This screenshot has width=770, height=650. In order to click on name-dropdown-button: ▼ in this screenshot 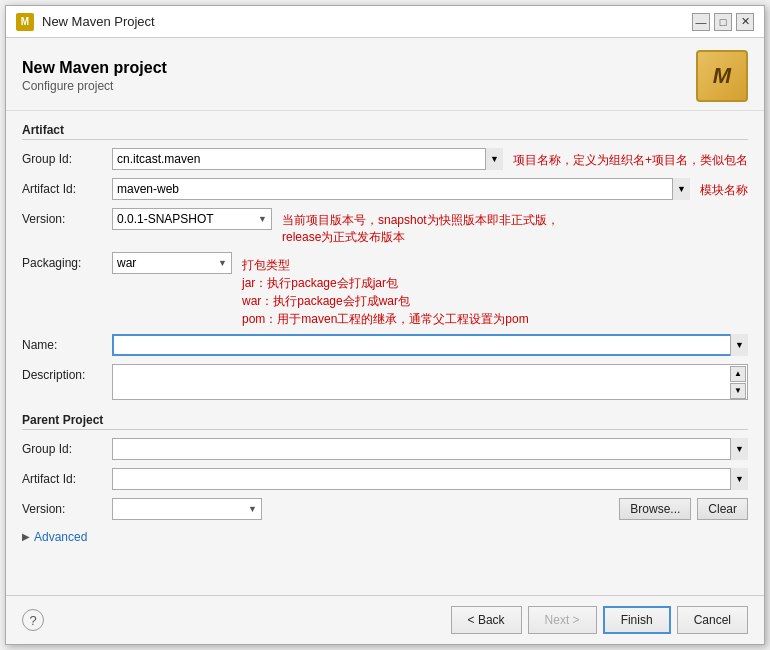, I will do `click(739, 345)`.